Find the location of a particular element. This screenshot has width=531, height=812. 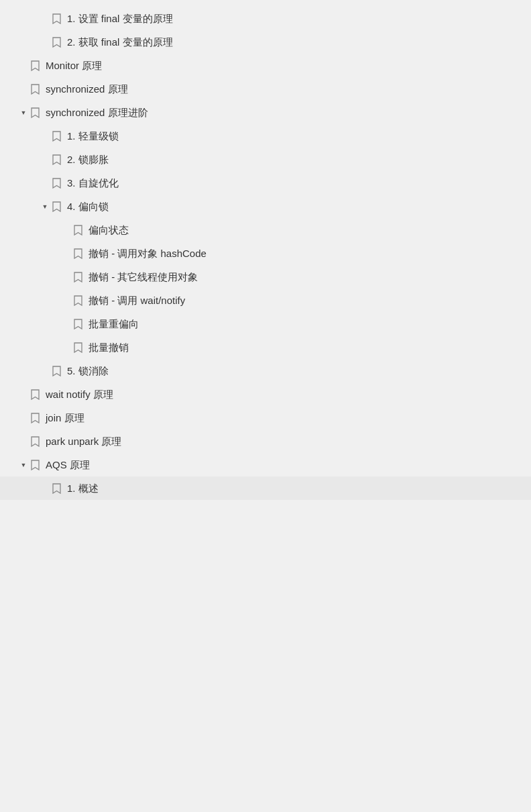

tree-item-item-4: 2. 锁膨胀 is located at coordinates (266, 160).